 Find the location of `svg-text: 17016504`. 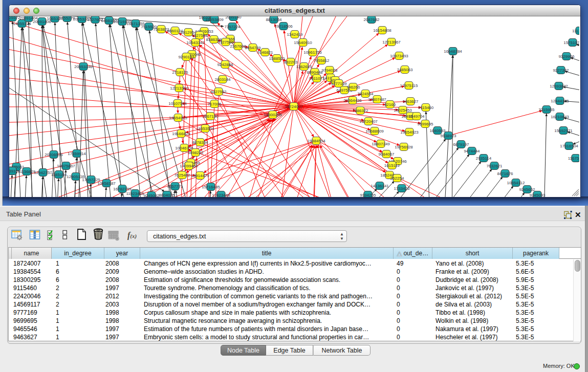

svg-text: 17016504 is located at coordinates (569, 146).